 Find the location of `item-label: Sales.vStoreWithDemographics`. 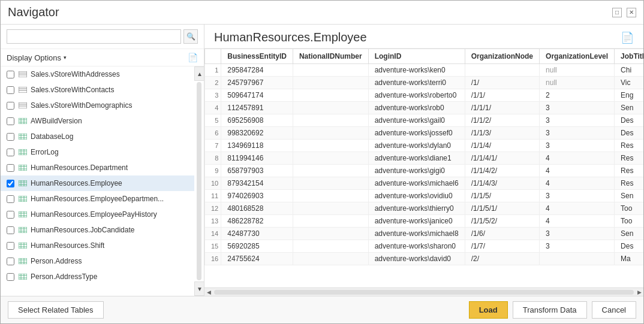

item-label: Sales.vStoreWithDemographics is located at coordinates (82, 105).